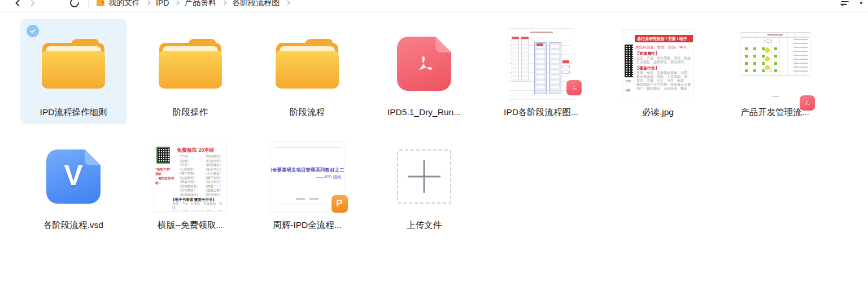 This screenshot has height=308, width=868. What do you see at coordinates (424, 112) in the screenshot?
I see `file-label: IPD5.1_Dry_Run...` at bounding box center [424, 112].